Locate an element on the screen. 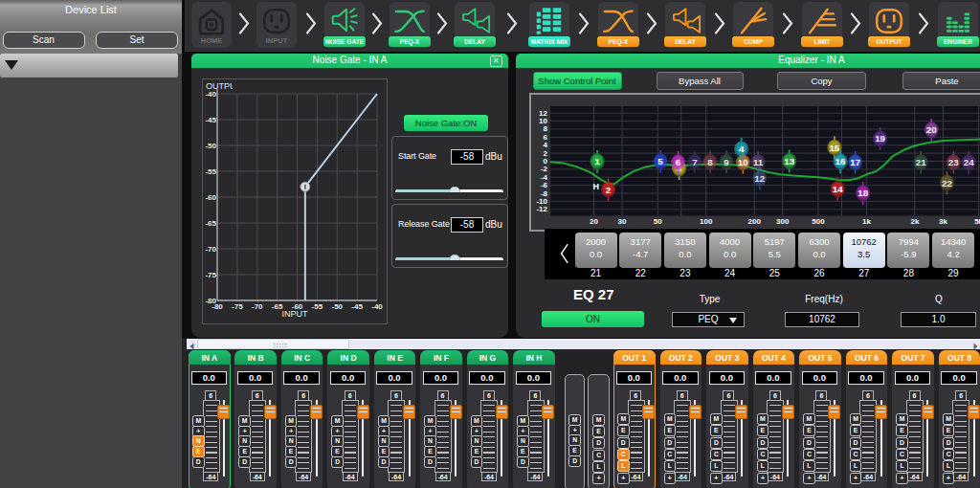 The image size is (980, 488). close-icon: ✕ is located at coordinates (496, 61).